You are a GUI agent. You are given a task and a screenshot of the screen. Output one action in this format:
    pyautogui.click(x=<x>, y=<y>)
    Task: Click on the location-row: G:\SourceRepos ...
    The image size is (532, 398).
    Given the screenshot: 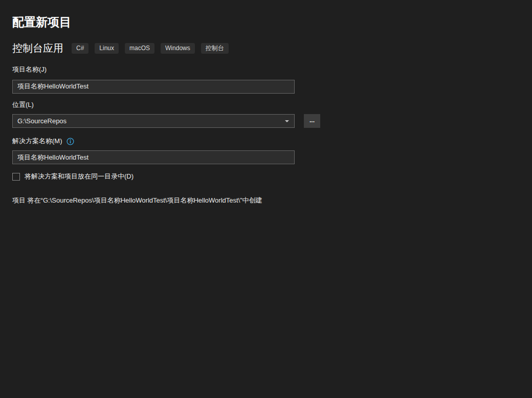 What is the action you would take?
    pyautogui.click(x=266, y=121)
    